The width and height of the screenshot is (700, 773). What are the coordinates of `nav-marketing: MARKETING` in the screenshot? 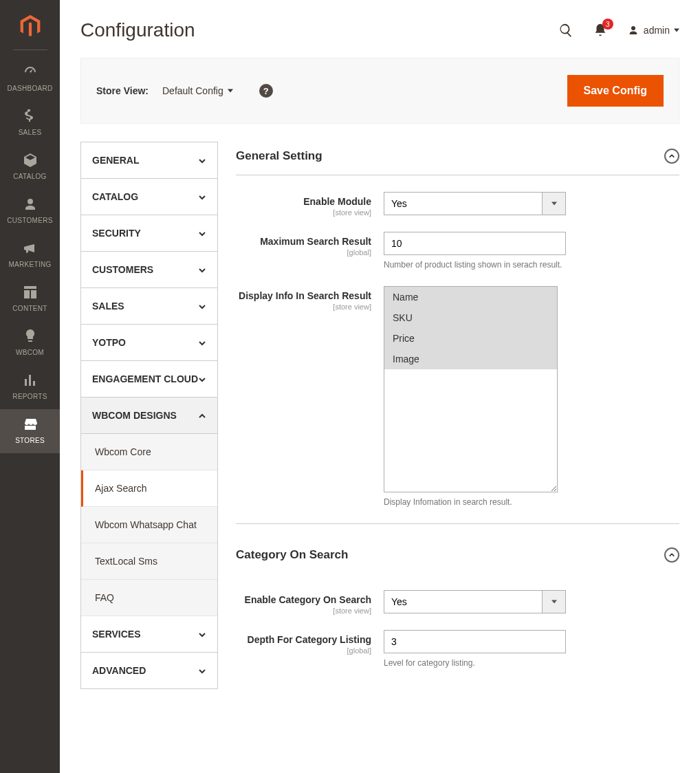 It's located at (30, 255).